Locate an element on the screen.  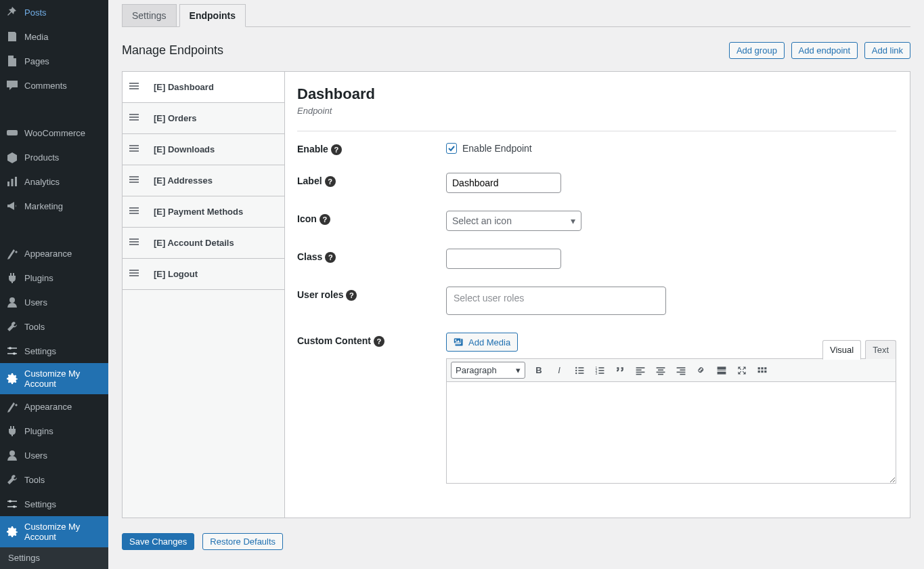
enable-checkbox-label: Enable Endpoint is located at coordinates (497, 148).